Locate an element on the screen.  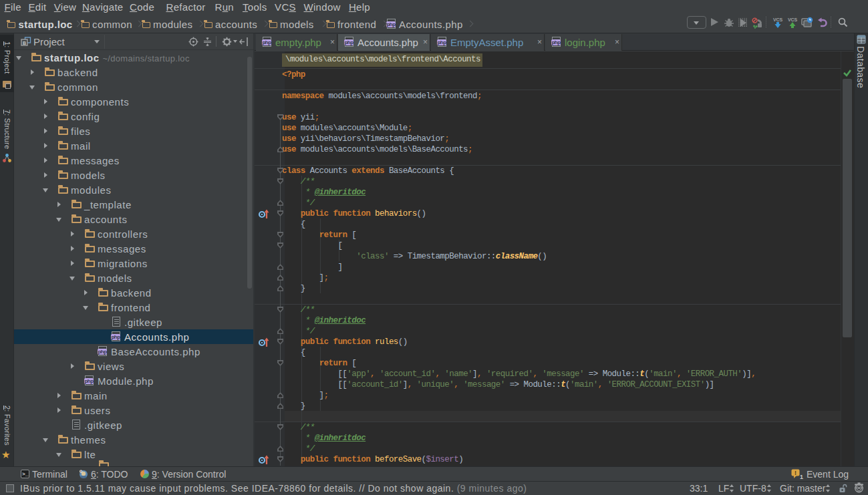
svg-text: 1 is located at coordinates (802, 477).